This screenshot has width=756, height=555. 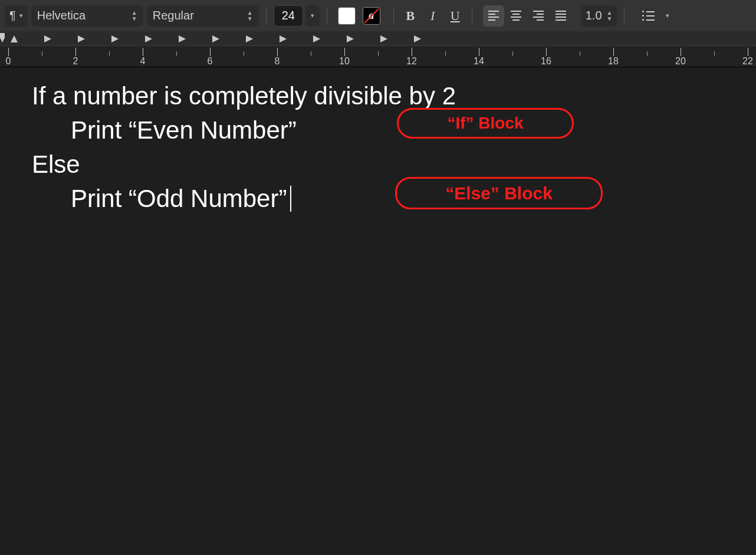 What do you see at coordinates (561, 16) in the screenshot?
I see `align-justify-button` at bounding box center [561, 16].